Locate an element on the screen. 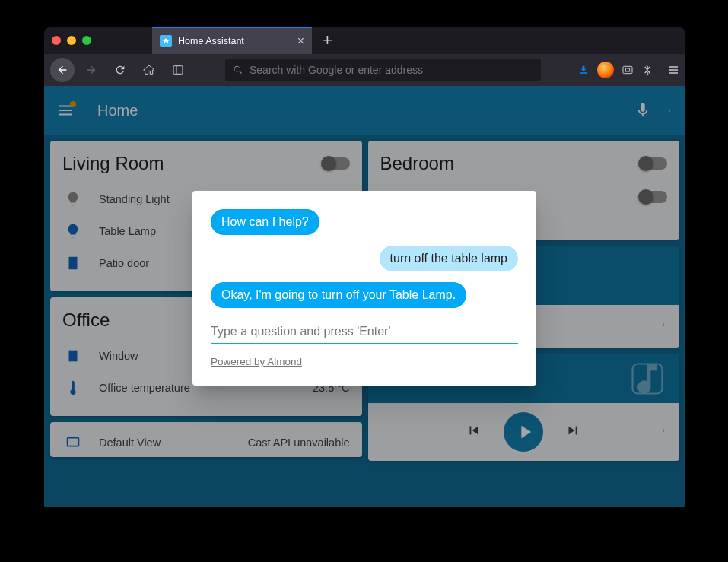  chat-message-bot: Okay, I'm going to turn off your Table L… is located at coordinates (339, 295).